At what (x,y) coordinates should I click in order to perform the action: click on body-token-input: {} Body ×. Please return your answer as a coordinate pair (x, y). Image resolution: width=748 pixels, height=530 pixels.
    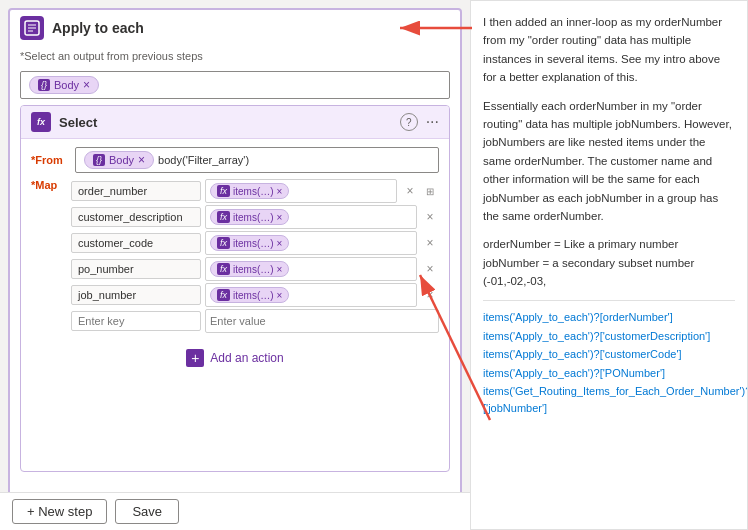
    Looking at the image, I should click on (235, 85).